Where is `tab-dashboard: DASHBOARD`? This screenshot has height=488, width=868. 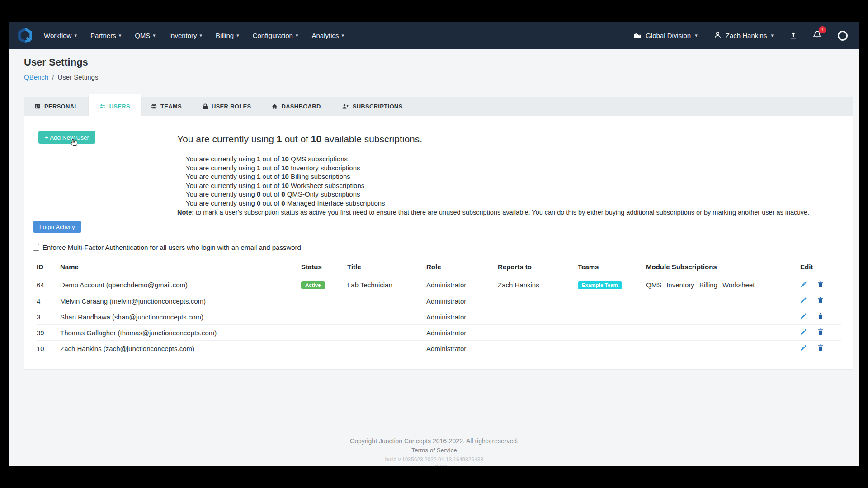
tab-dashboard: DASHBOARD is located at coordinates (296, 107).